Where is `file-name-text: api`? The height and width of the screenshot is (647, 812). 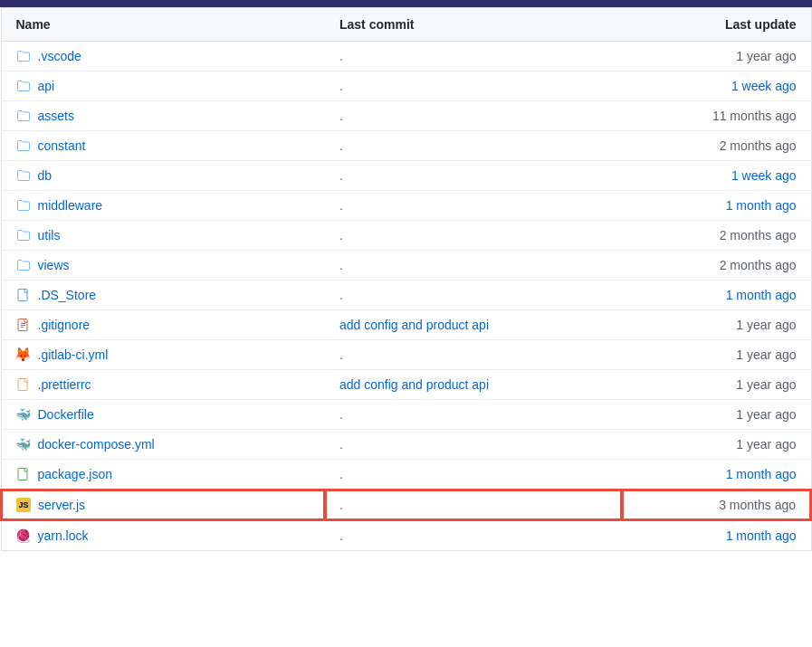 file-name-text: api is located at coordinates (47, 86).